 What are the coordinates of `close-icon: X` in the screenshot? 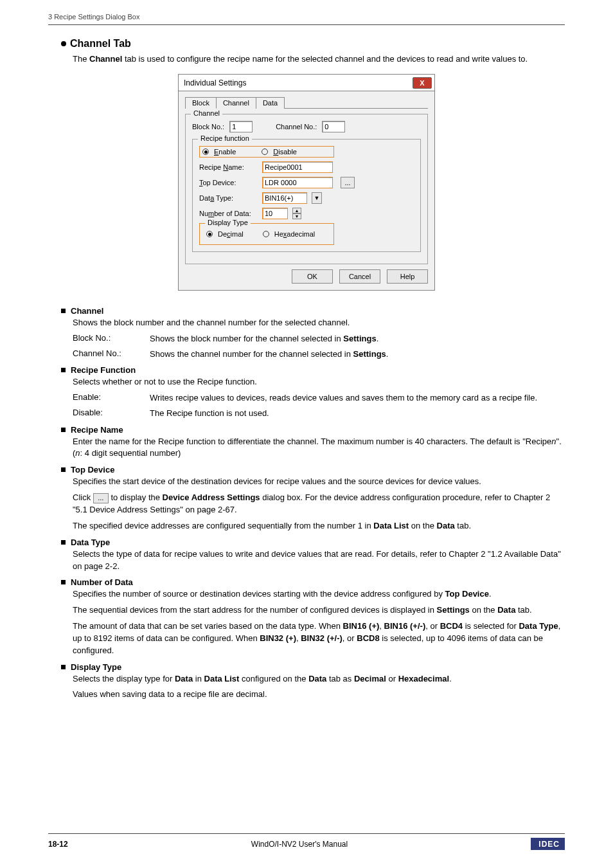 It's located at (422, 83).